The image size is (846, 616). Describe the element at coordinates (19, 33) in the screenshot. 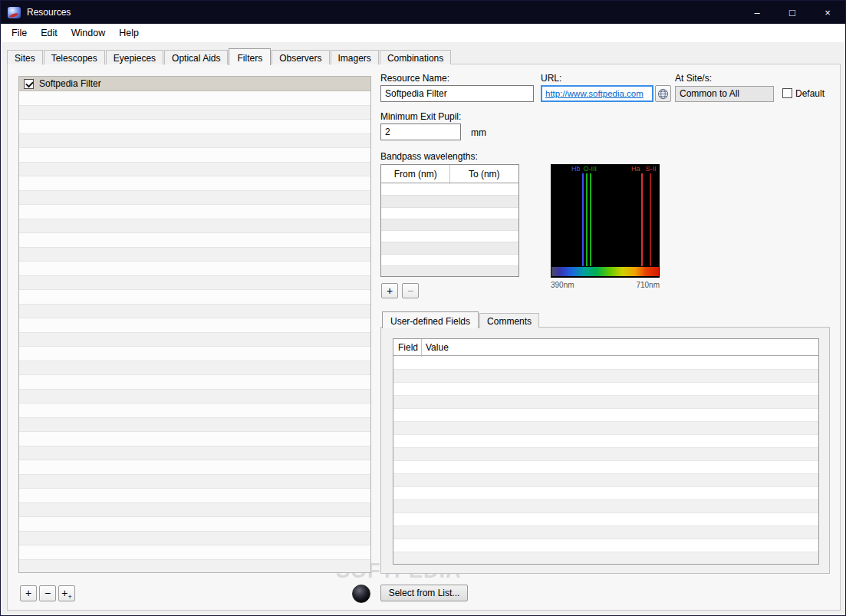

I see `menu-file: File` at that location.